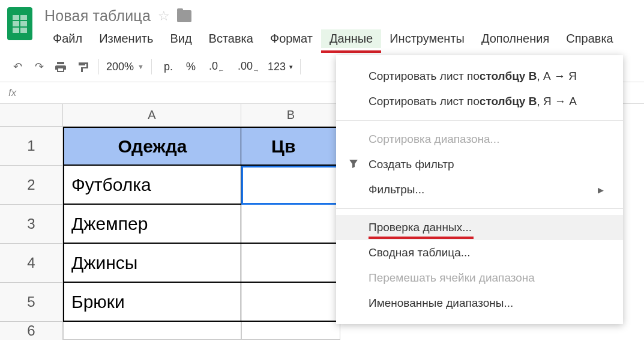 The width and height of the screenshot is (644, 353). What do you see at coordinates (152, 263) in the screenshot?
I see `cell-A4: Джинсы` at bounding box center [152, 263].